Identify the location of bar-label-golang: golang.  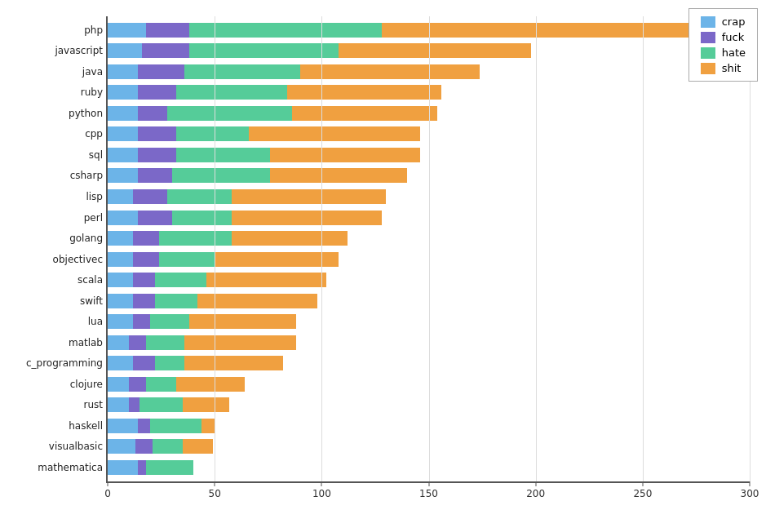
(54, 238).